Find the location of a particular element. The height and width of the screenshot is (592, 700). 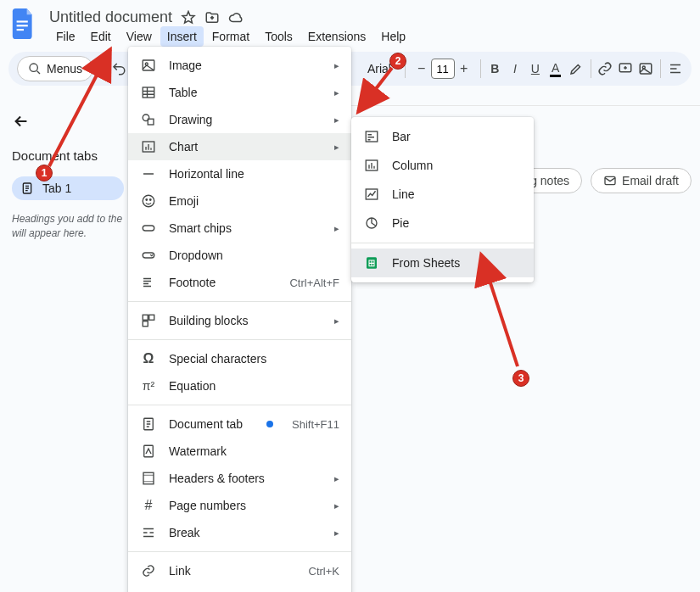

break-icon is located at coordinates (148, 533).